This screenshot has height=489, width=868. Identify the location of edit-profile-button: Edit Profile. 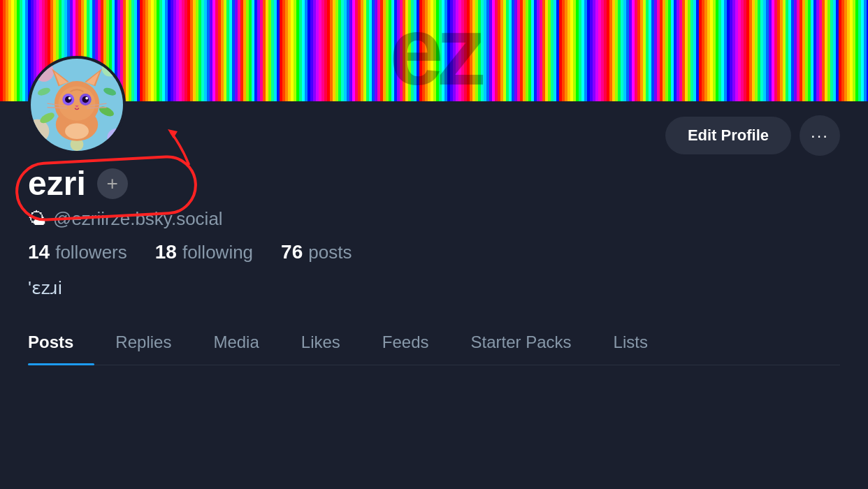
(728, 136).